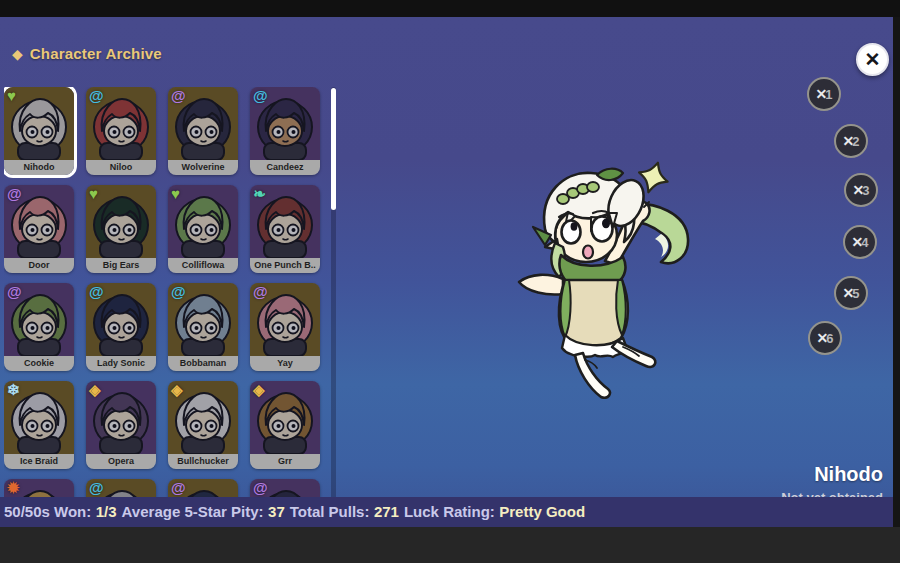 The height and width of the screenshot is (563, 900). Describe the element at coordinates (204, 512) in the screenshot. I see `stat-item: Average 5-Star Pity: 37` at that location.